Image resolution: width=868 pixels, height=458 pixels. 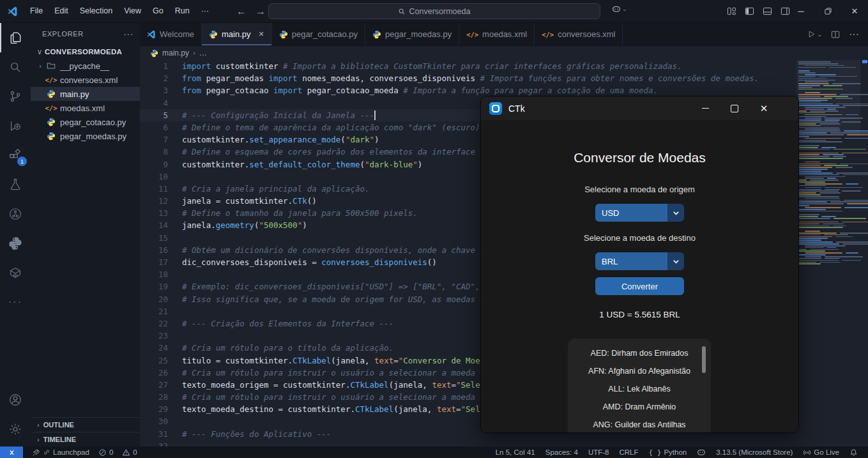 What do you see at coordinates (86, 52) in the screenshot?
I see `workspace-root: ∨ CONVERSORMOEDA` at bounding box center [86, 52].